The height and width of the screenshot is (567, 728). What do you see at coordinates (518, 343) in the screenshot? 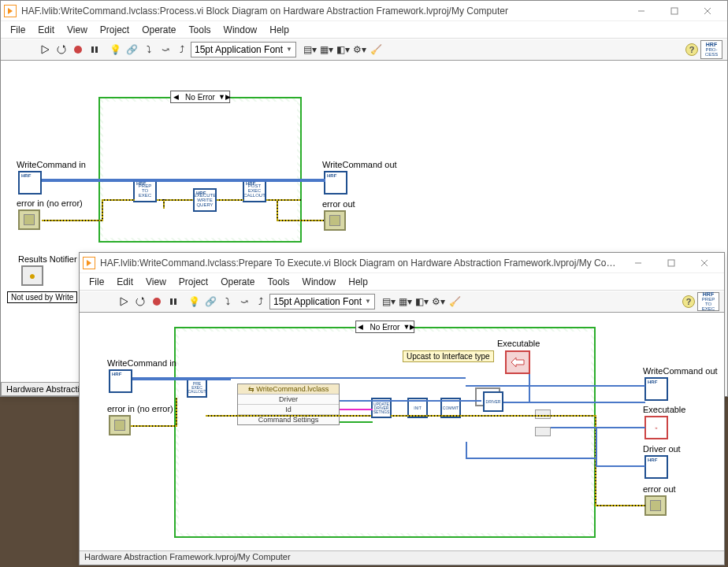
I see `label-executable-const: Executable` at bounding box center [518, 343].